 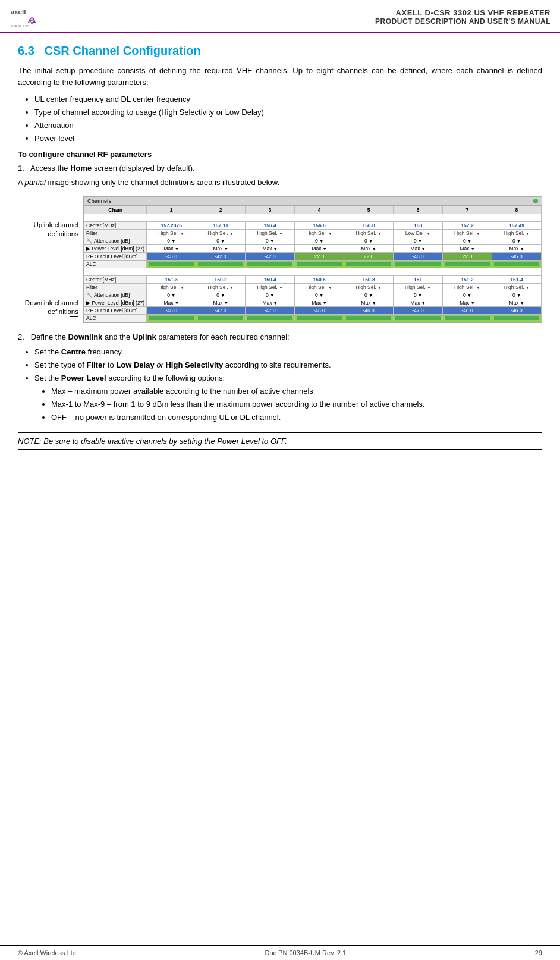 What do you see at coordinates (171, 303) in the screenshot?
I see `dp-1: Max ▼` at bounding box center [171, 303].